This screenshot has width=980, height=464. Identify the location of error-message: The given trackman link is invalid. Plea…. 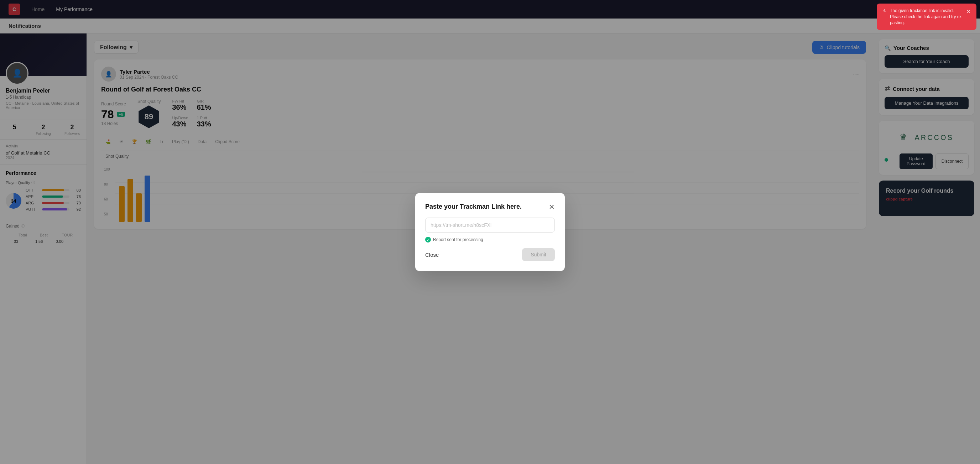
(926, 17).